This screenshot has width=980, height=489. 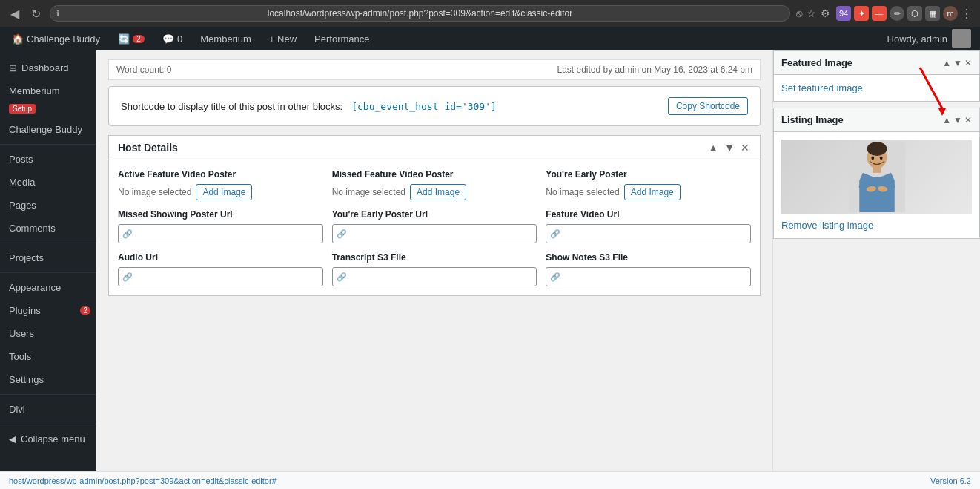 I want to click on add-image-btn-2: Add Image, so click(x=438, y=192).